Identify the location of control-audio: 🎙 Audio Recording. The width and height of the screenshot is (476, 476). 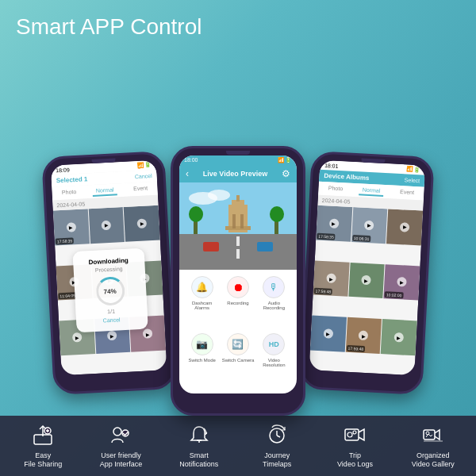
(274, 303).